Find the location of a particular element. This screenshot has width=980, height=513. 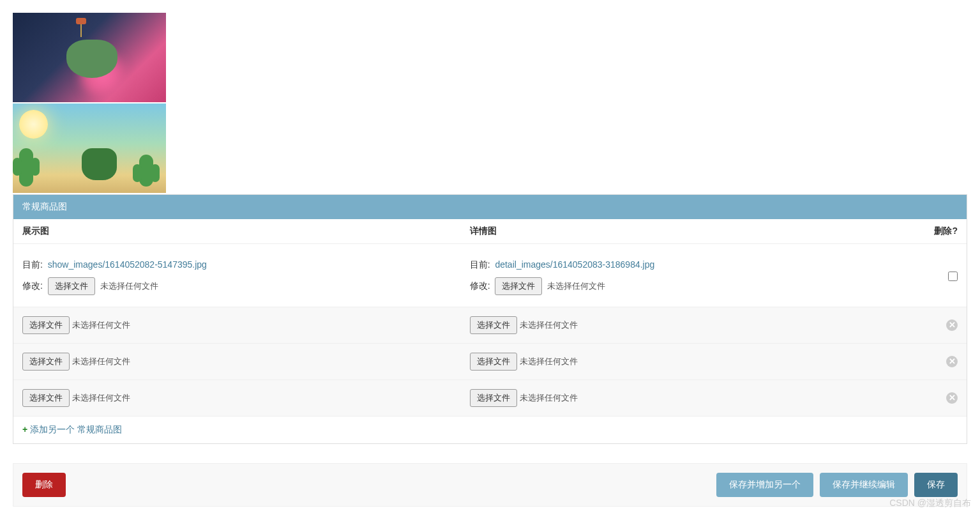

save-continue-button: 保存并继续编辑 is located at coordinates (864, 485).